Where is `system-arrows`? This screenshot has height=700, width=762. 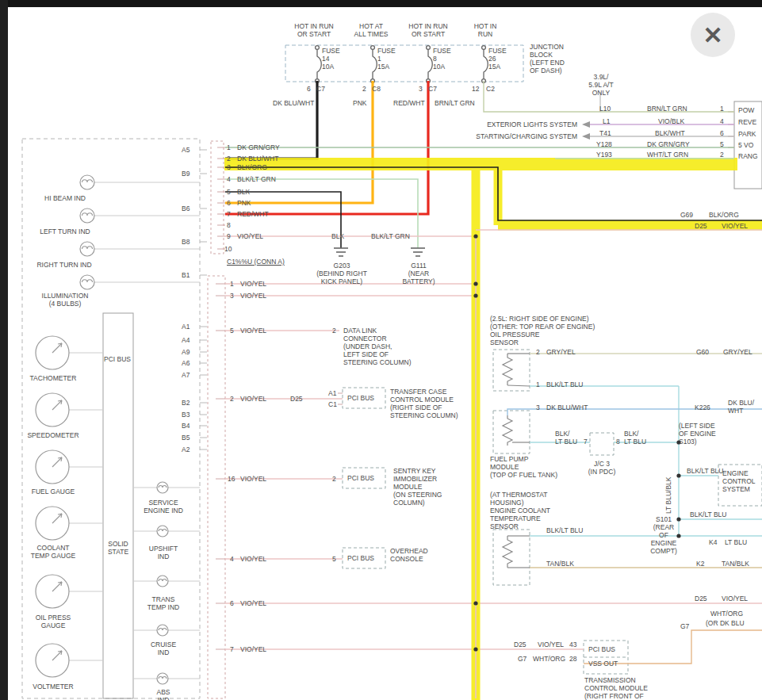
system-arrows is located at coordinates (586, 130).